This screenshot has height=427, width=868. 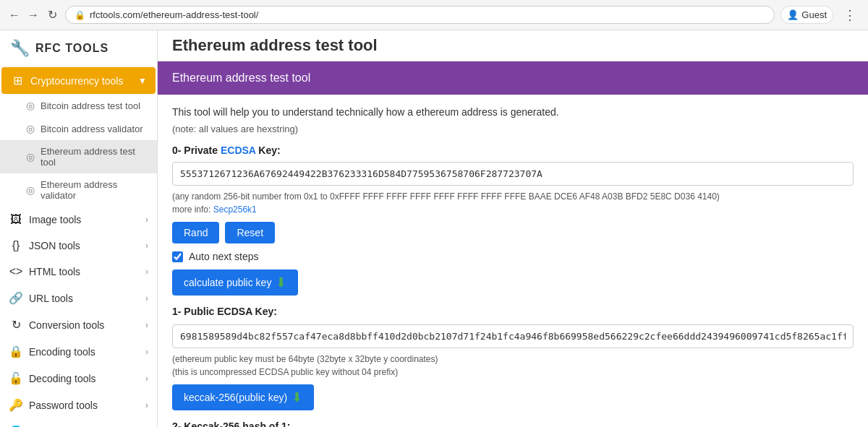 I want to click on subitem-label: Ethereum address test tool, so click(x=94, y=157).